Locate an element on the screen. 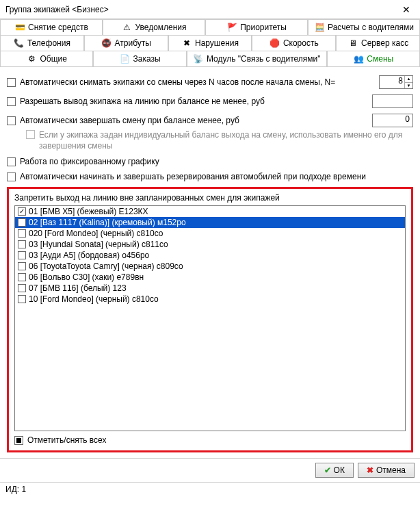 Image resolution: width=420 pixels, height=525 pixels. tab-icon: ⚠ is located at coordinates (127, 27).